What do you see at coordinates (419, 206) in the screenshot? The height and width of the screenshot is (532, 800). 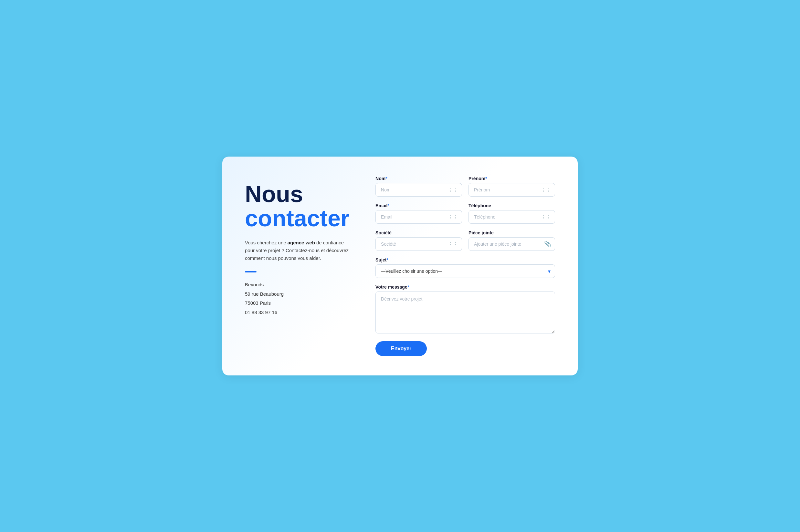 I see `email-label: Email*` at bounding box center [419, 206].